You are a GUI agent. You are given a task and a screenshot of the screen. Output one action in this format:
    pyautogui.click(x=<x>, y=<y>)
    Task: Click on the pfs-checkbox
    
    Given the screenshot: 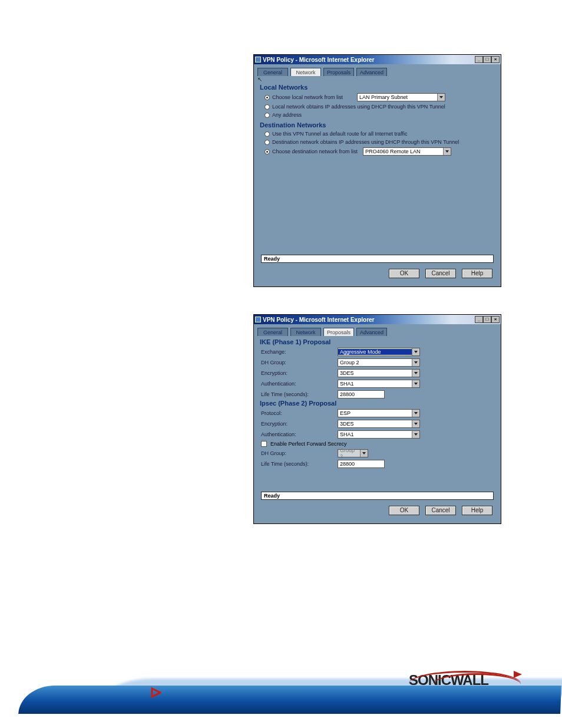 What is the action you would take?
    pyautogui.click(x=264, y=444)
    